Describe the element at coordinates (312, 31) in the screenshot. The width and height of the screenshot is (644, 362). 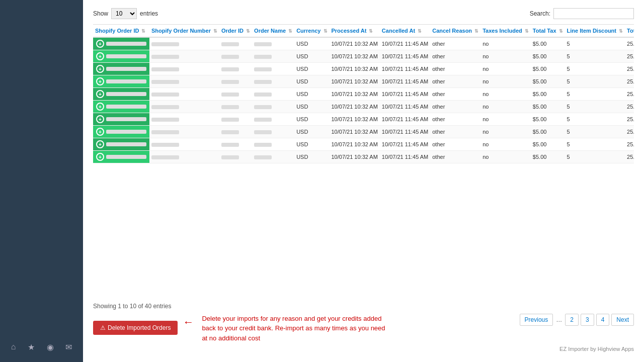
I see `col-header-currency: Currency ⇅` at that location.